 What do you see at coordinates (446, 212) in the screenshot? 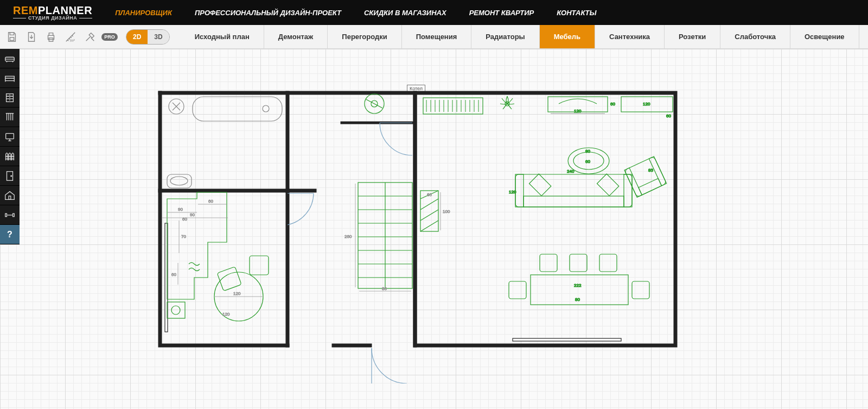
I see `svg-text: 100` at bounding box center [446, 212].